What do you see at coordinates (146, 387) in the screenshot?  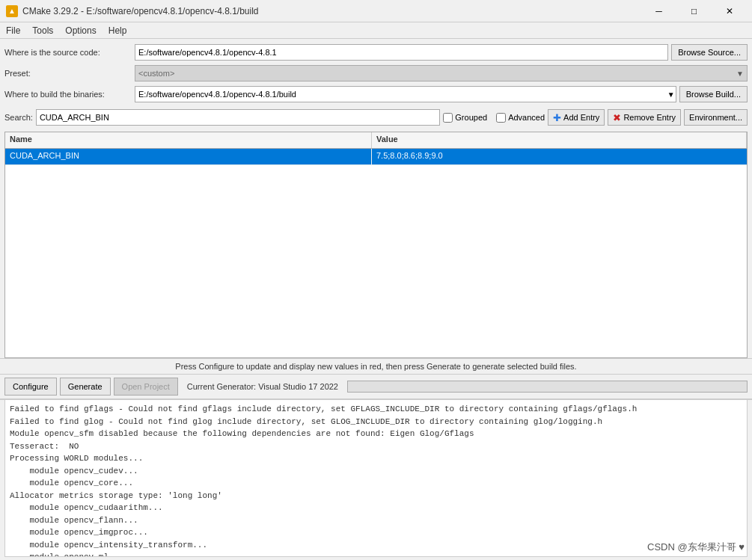 I see `open-project-button: Open Project` at bounding box center [146, 387].